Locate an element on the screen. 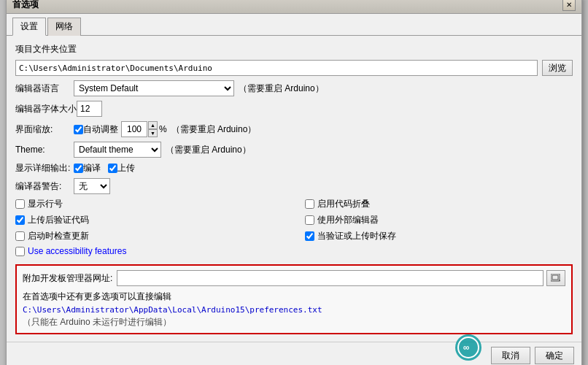 The height and width of the screenshot is (365, 588). save-on-verify-row: 当验证或上传时保存 is located at coordinates (439, 237).